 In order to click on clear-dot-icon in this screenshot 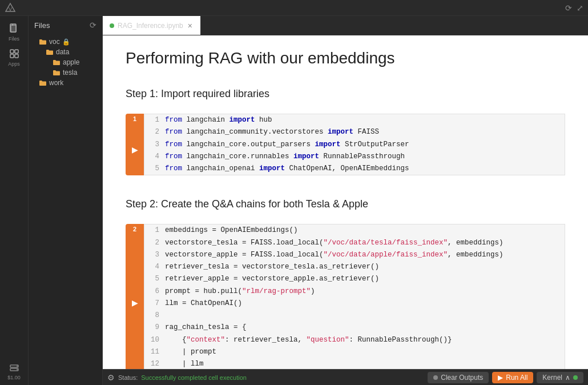, I will do `click(436, 378)`.